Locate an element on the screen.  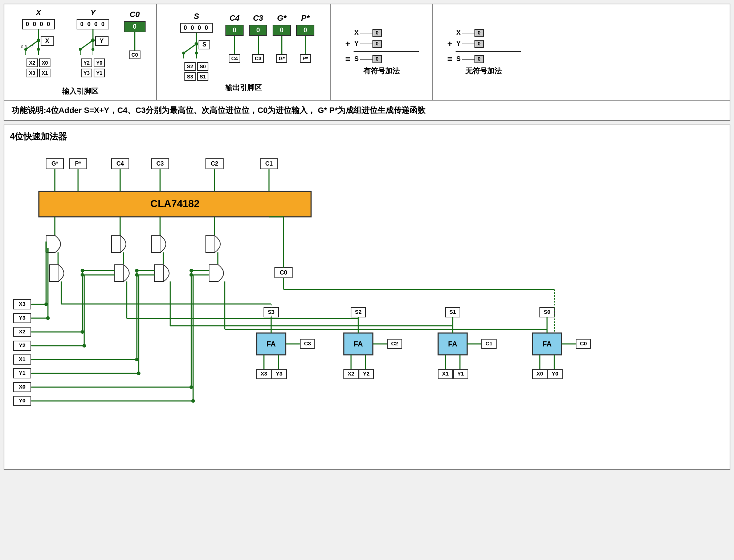
gstar-label: G* is located at coordinates (282, 18).